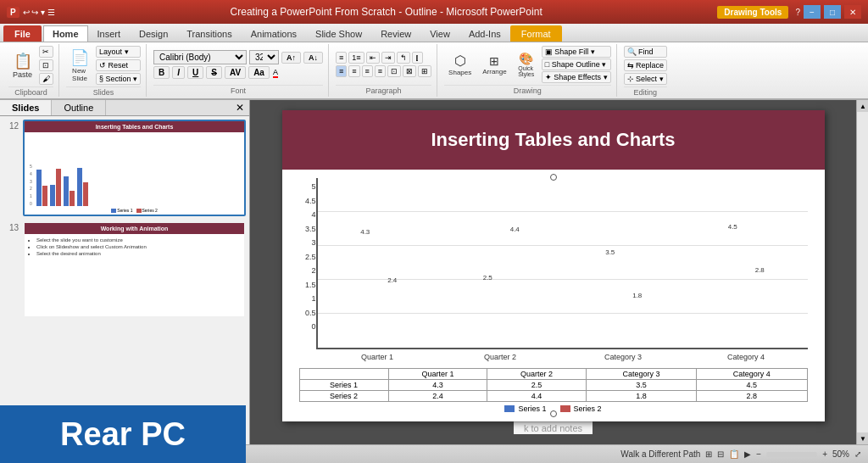 This screenshot has width=868, height=463. Describe the element at coordinates (798, 12) in the screenshot. I see `help-btn: ?` at that location.